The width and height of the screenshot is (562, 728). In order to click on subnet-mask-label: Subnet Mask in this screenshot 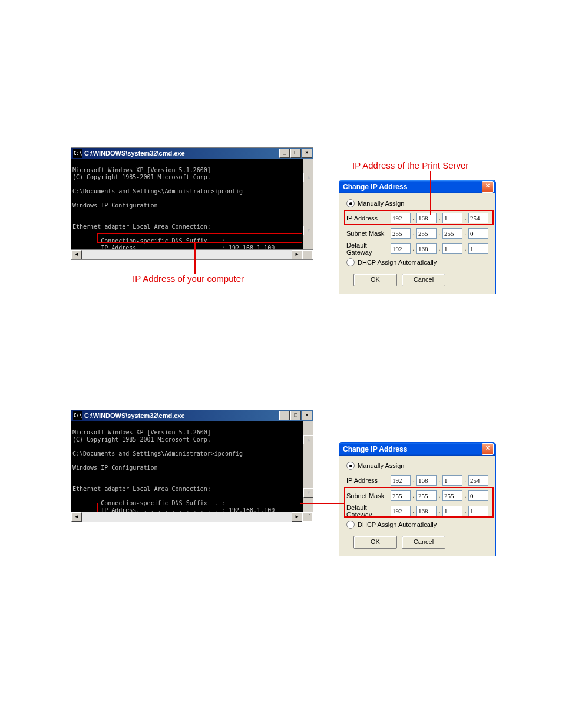, I will do `click(369, 233)`.